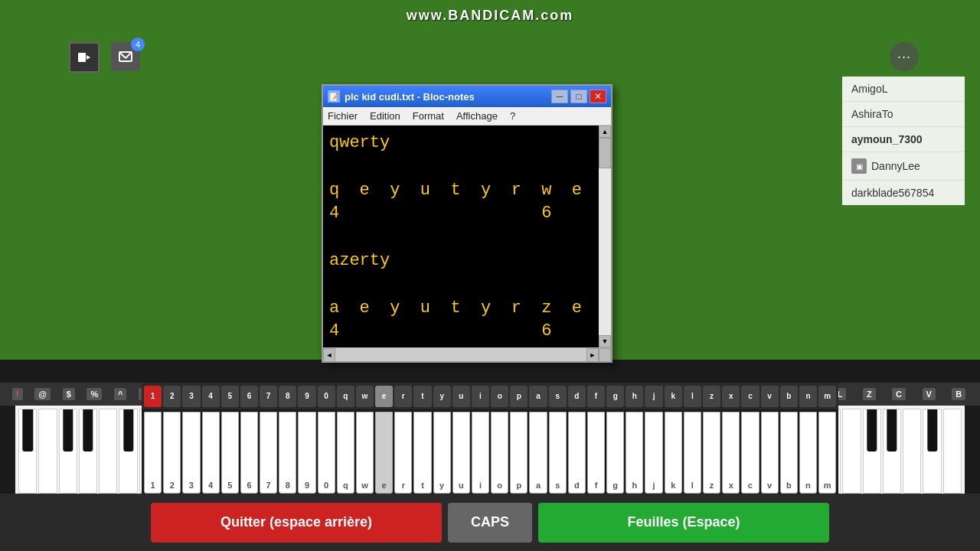 The height and width of the screenshot is (551, 980). Describe the element at coordinates (789, 396) in the screenshot. I see `key-label-b: b` at that location.